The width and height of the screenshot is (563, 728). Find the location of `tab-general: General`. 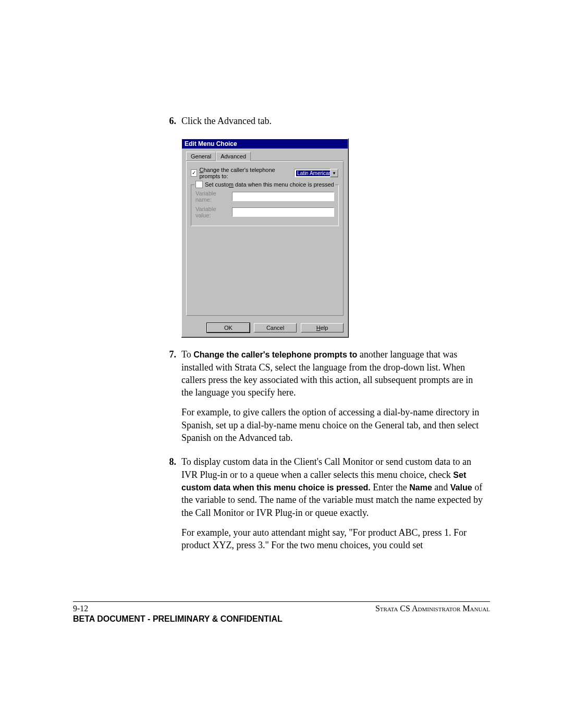

tab-general: General is located at coordinates (201, 156).